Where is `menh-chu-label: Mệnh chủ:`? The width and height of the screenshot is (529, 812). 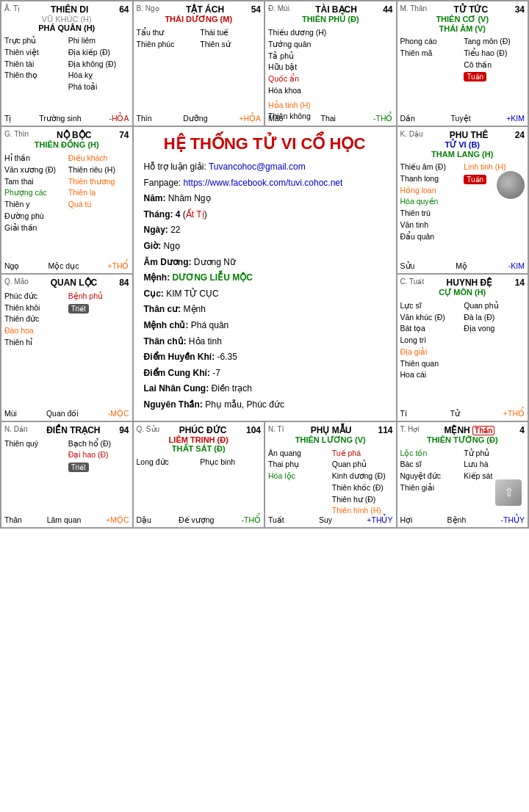
menh-chu-label: Mệnh chủ: is located at coordinates (166, 325).